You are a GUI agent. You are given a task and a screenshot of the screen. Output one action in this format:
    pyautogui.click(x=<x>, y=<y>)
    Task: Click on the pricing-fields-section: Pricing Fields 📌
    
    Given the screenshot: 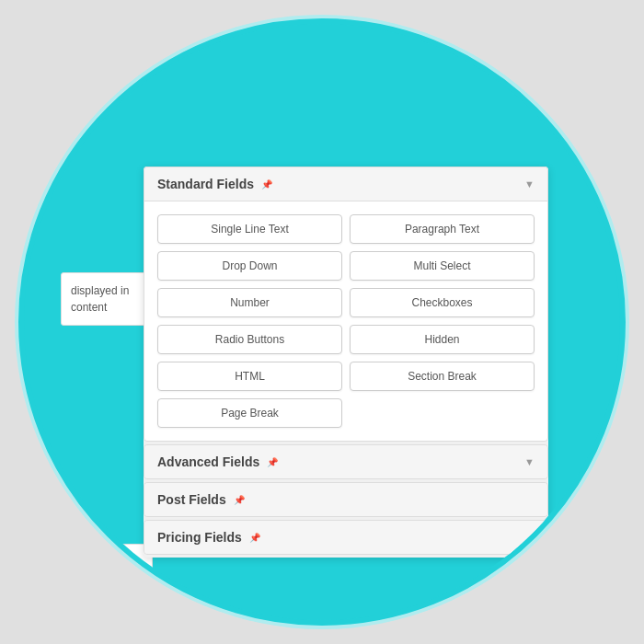 What is the action you would take?
    pyautogui.click(x=346, y=537)
    